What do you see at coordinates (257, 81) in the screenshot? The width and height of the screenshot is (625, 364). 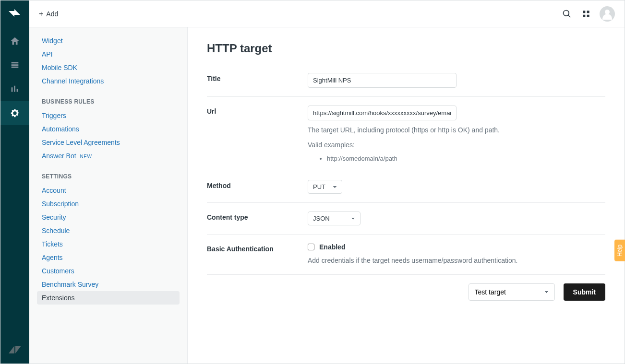 I see `label-title: Title` at bounding box center [257, 81].